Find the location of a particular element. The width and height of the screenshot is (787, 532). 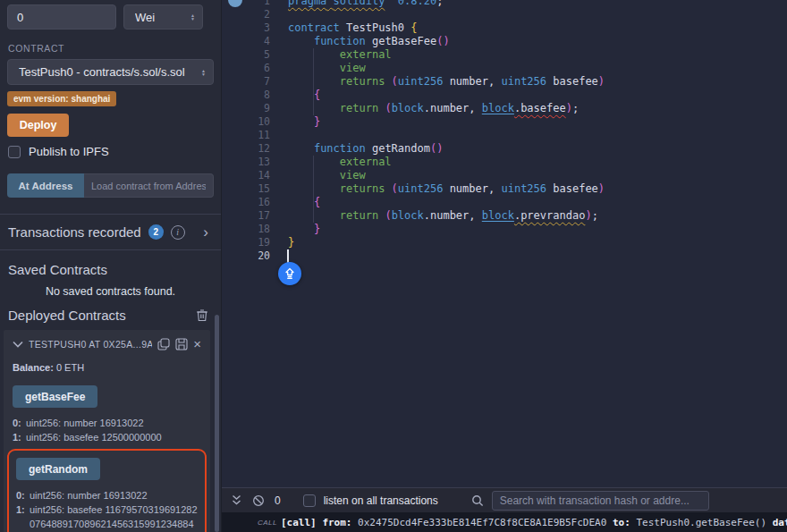

code-line: 15 returns (uint256 number, uint256 base… is located at coordinates (504, 190).